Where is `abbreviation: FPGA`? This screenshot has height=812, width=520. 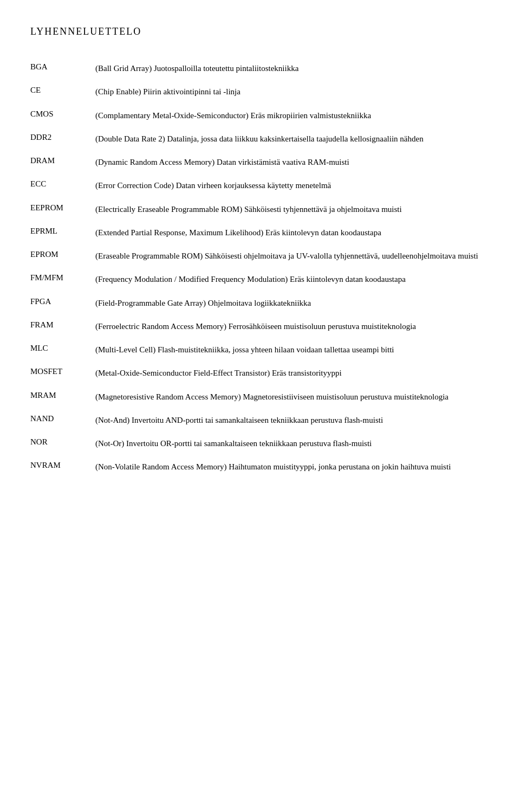 abbreviation: FPGA is located at coordinates (63, 304).